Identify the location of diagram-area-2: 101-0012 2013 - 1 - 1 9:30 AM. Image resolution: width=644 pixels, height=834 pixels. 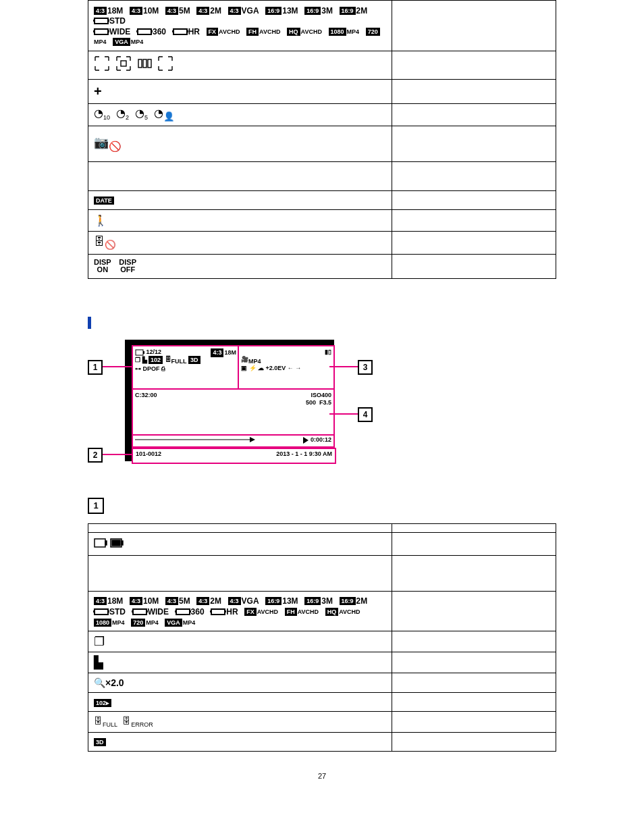
(234, 456).